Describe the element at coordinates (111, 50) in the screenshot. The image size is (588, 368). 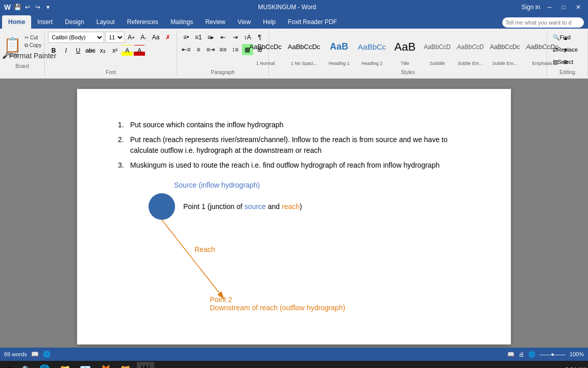
I see `font-controls: Calibri (Body) 11 A+ A- Aa ✗ B I U abc x…` at that location.